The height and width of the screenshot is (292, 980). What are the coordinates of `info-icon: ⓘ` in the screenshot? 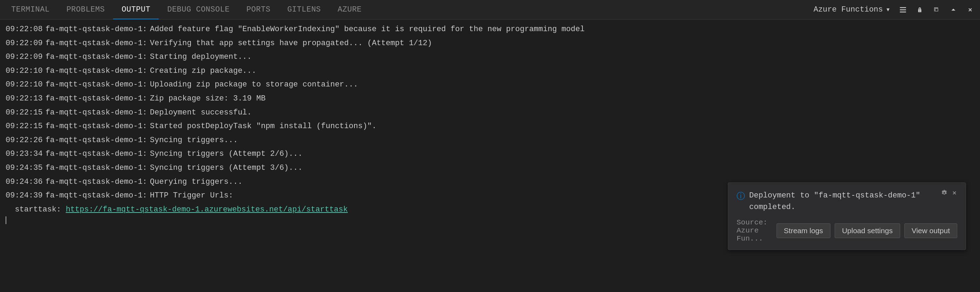 It's located at (741, 196).